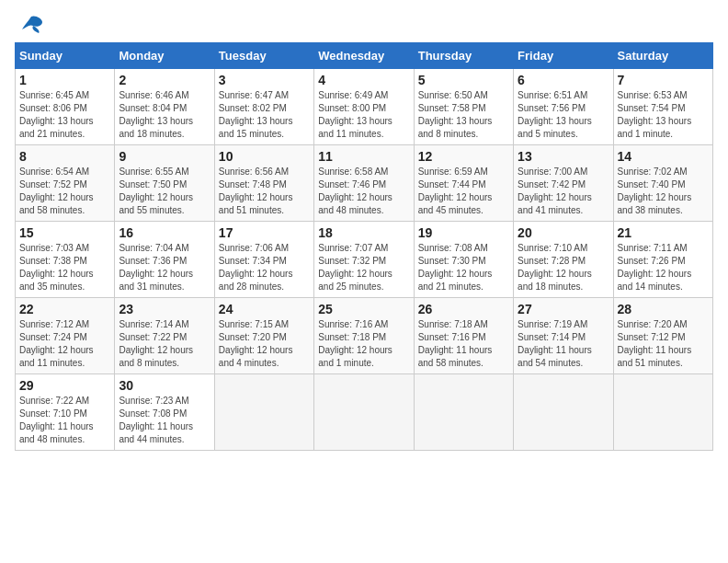  What do you see at coordinates (364, 184) in the screenshot?
I see `day-cell: 11 Sunrise: 6:58 AM Sunset: 7:46 PM Dayl…` at bounding box center [364, 184].